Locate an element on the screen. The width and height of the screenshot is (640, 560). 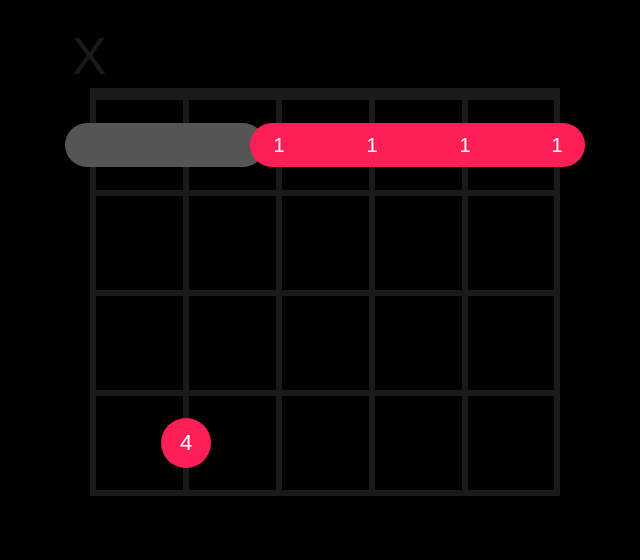
barre-label-string-6: 1 is located at coordinates (557, 145).